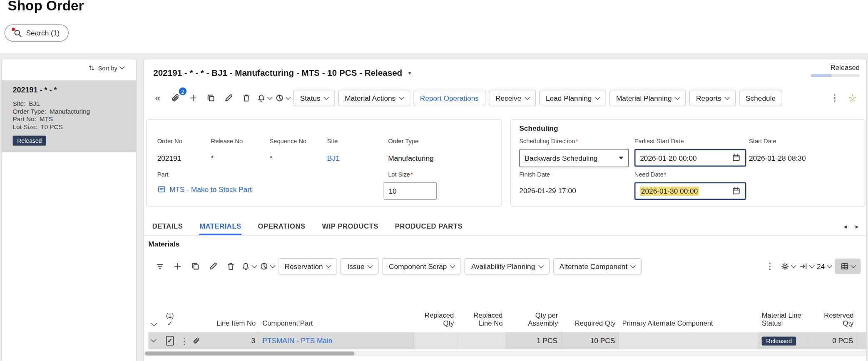 The height and width of the screenshot is (361, 868). I want to click on header-line-item-no: Line Item No, so click(233, 324).